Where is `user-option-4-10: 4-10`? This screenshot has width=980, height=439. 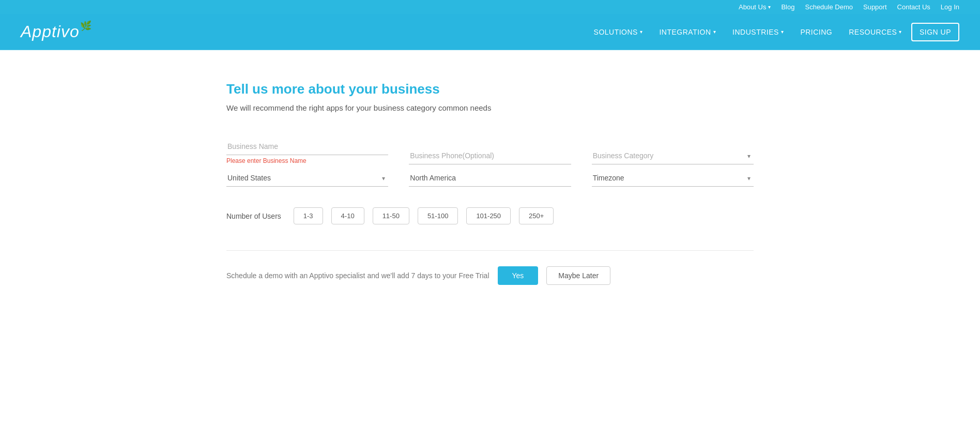
user-option-4-10: 4-10 is located at coordinates (348, 216).